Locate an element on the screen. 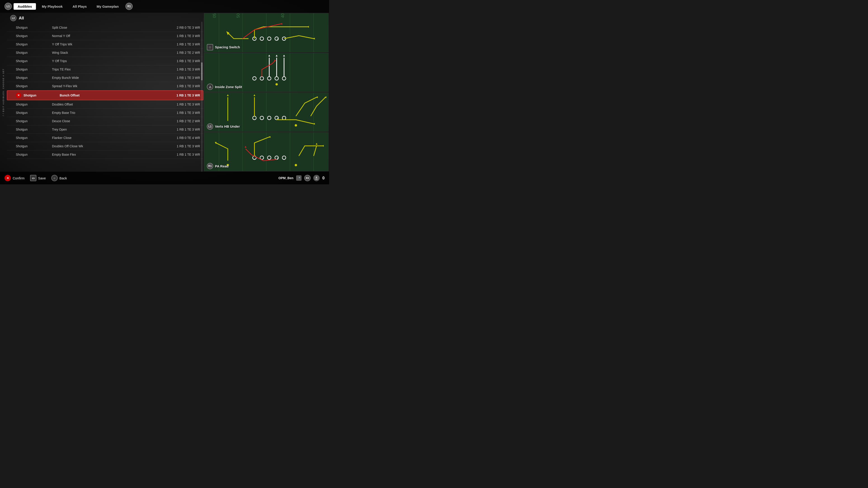 The width and height of the screenshot is (868, 488). play-row: ShotgunWing Stack1 RB 2 TE 2 WR is located at coordinates (105, 53).